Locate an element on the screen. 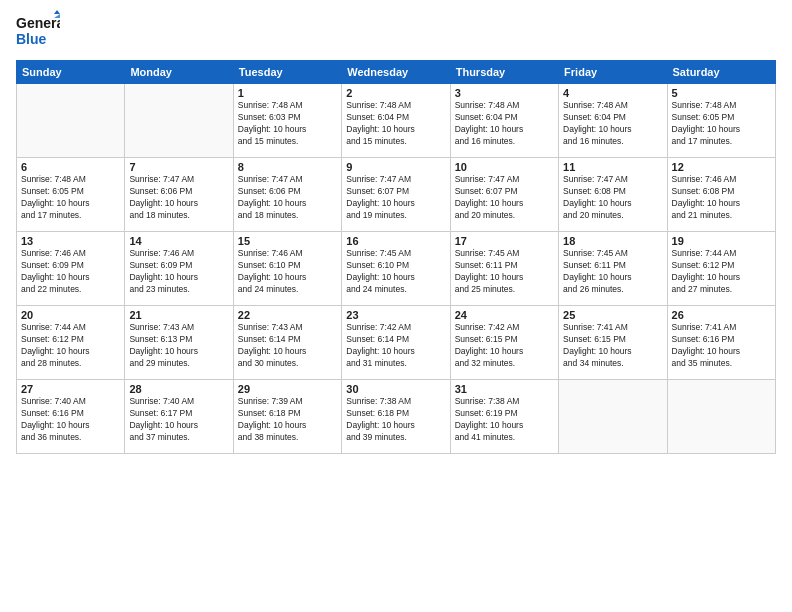  calendar-cell: 25Sunrise: 7:41 AM Sunset: 6:15 PM Dayli… is located at coordinates (613, 343).